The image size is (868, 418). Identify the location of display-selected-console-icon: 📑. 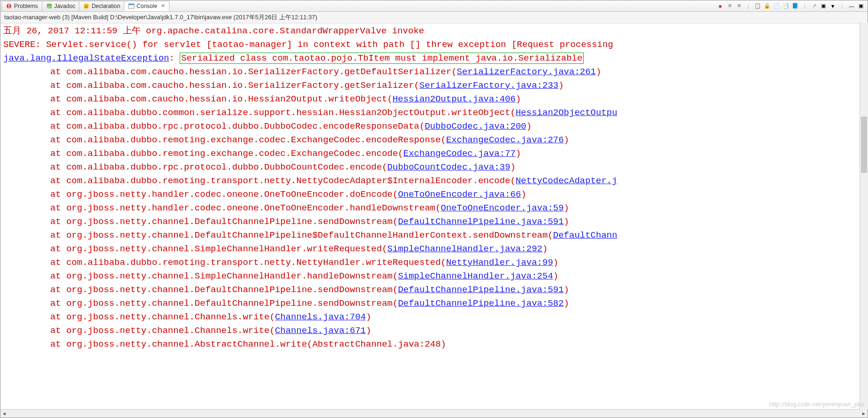
(786, 6).